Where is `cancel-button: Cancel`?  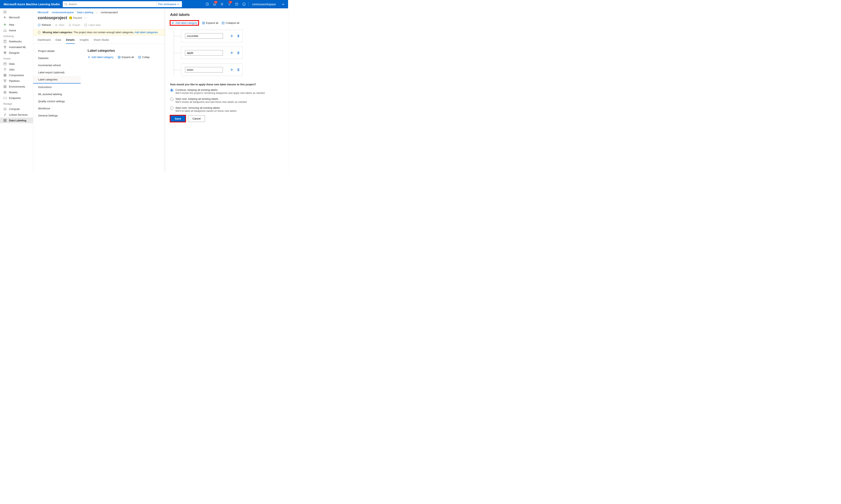
cancel-button: Cancel is located at coordinates (196, 119).